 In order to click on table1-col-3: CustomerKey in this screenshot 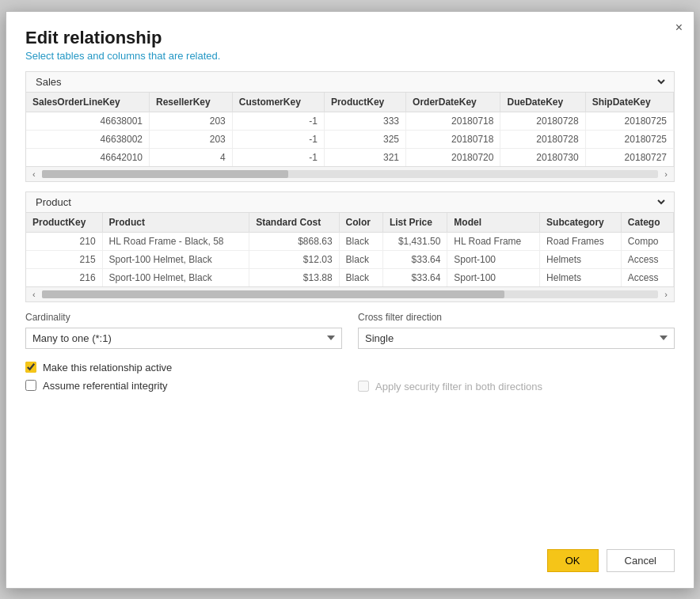, I will do `click(278, 103)`.